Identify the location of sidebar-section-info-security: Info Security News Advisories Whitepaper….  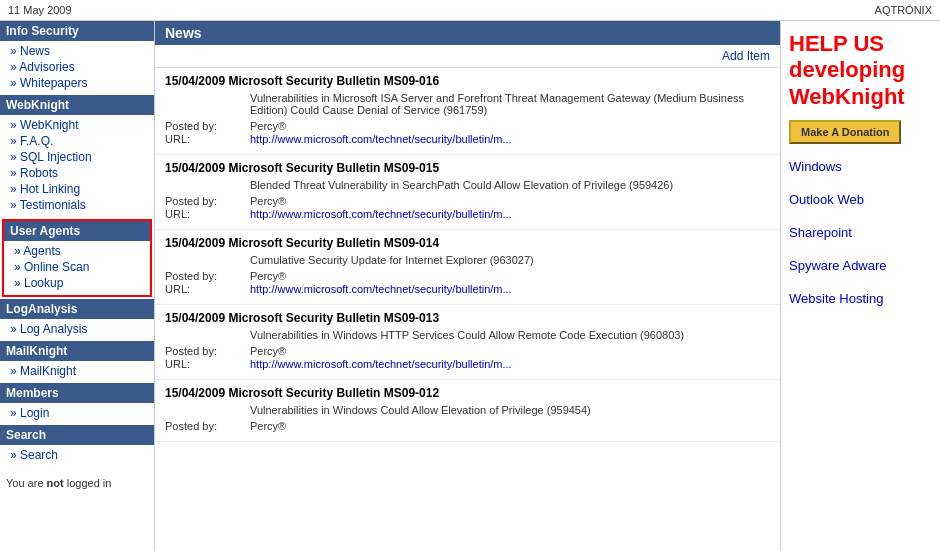
(77, 58).